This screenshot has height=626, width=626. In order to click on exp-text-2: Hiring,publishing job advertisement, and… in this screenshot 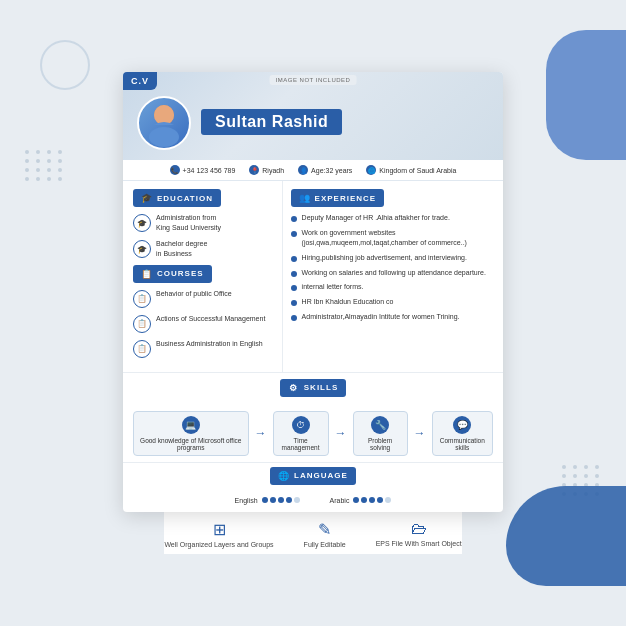, I will do `click(384, 258)`.